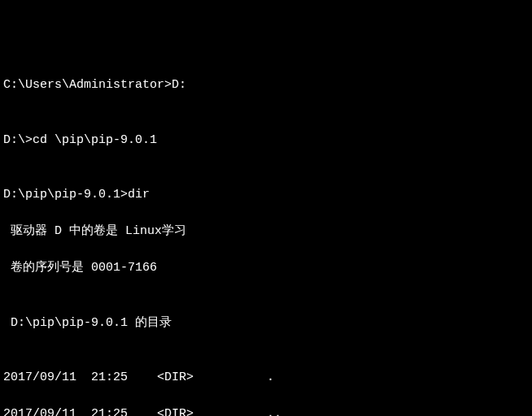  I want to click on prompt-line-2: D:\>cd \pip\pip-9.0.1, so click(266, 141).